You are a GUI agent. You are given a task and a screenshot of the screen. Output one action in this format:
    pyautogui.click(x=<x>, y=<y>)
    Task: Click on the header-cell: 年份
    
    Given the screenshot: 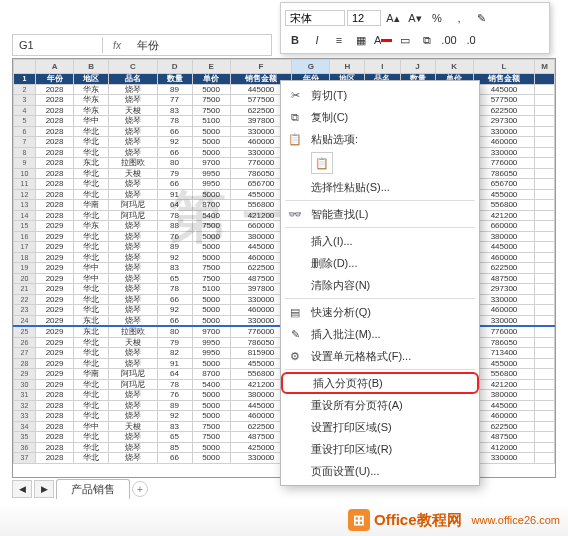 What is the action you would take?
    pyautogui.click(x=55, y=80)
    